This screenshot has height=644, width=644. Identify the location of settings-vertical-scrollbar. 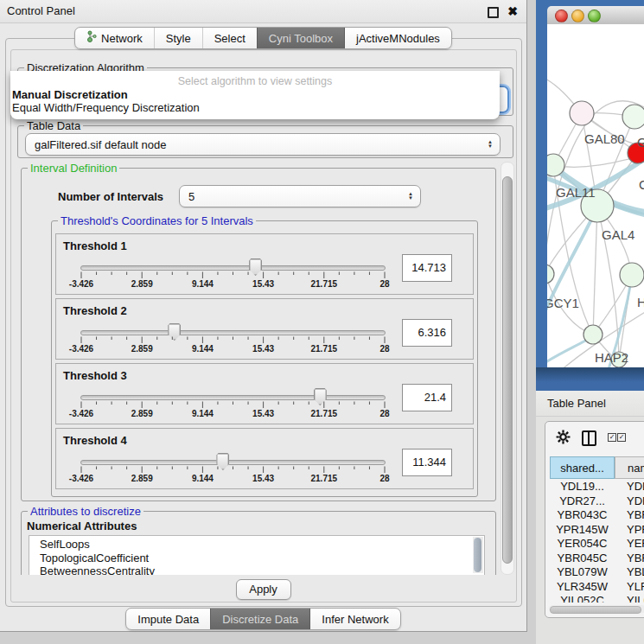
(507, 368).